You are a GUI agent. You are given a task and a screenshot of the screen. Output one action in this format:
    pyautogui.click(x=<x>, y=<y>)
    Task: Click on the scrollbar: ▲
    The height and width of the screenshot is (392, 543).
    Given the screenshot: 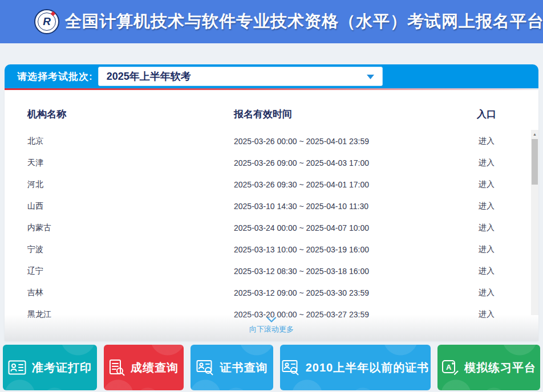 What is the action you would take?
    pyautogui.click(x=535, y=222)
    